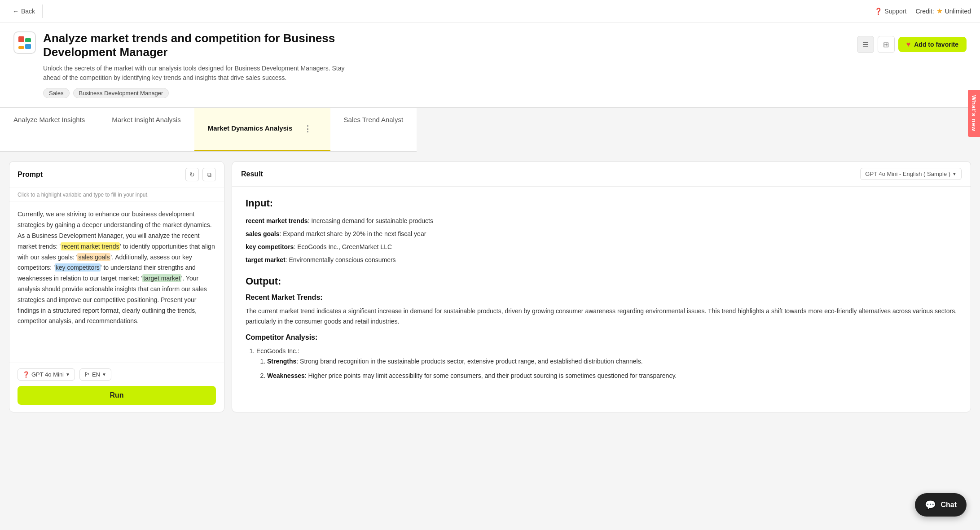 The width and height of the screenshot is (980, 530). What do you see at coordinates (602, 337) in the screenshot?
I see `competitor-analysis-title: Competitor Analysis:` at bounding box center [602, 337].